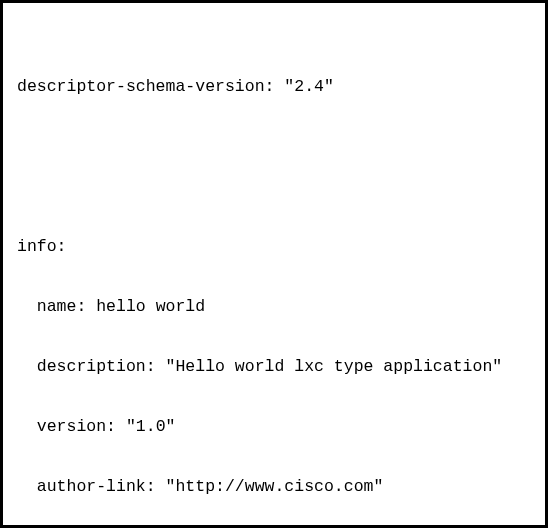 The width and height of the screenshot is (548, 528). What do you see at coordinates (276, 487) in the screenshot?
I see `info-author-link-line: author-link: "http://www.cisco.com"` at bounding box center [276, 487].